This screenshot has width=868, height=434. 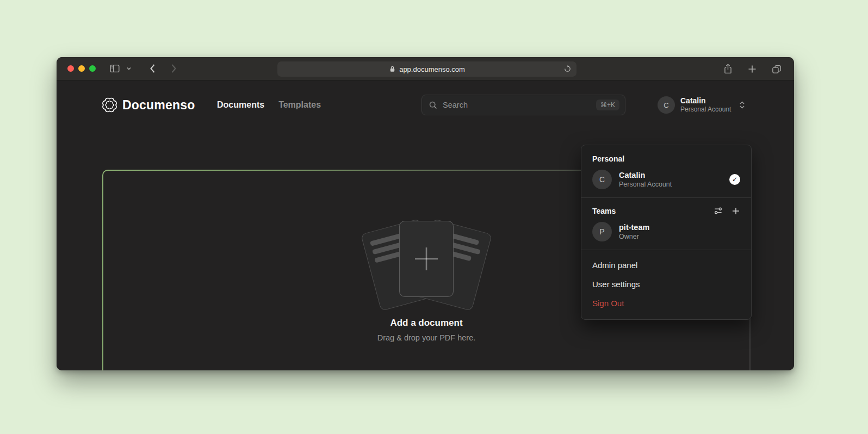 I want to click on sidebar-toggle-icon, so click(x=115, y=69).